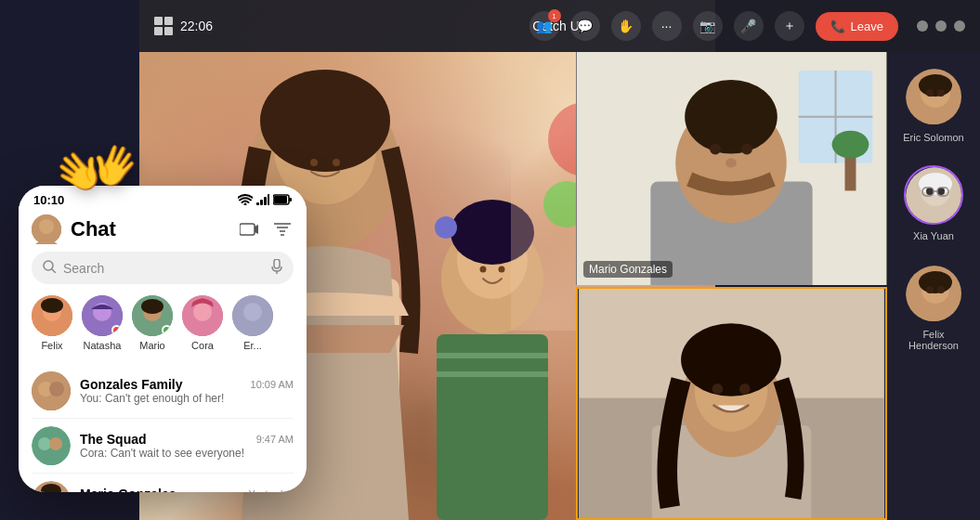  I want to click on close-button, so click(960, 26).